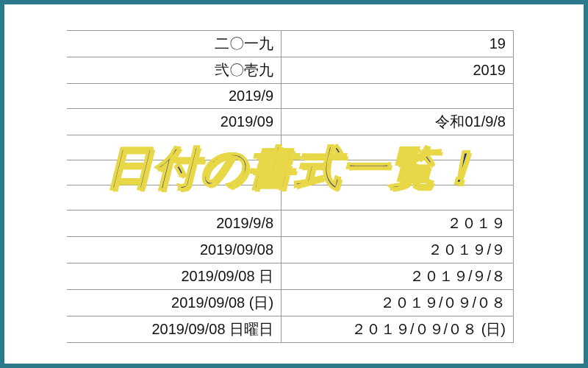 This screenshot has height=368, width=588. What do you see at coordinates (290, 122) in the screenshot?
I see `table-row: 2019/09 令和01/9/8` at bounding box center [290, 122].